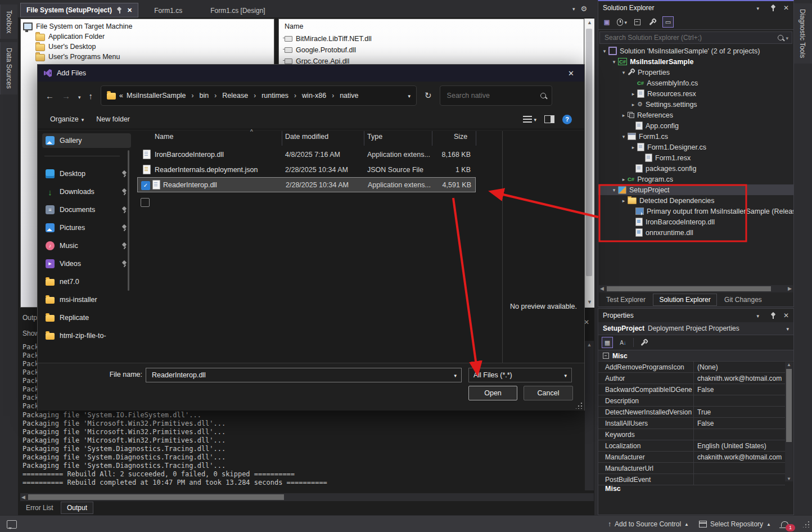 The image size is (812, 532). Describe the element at coordinates (602, 289) in the screenshot. I see `scroll-left-icon: ◀` at that location.